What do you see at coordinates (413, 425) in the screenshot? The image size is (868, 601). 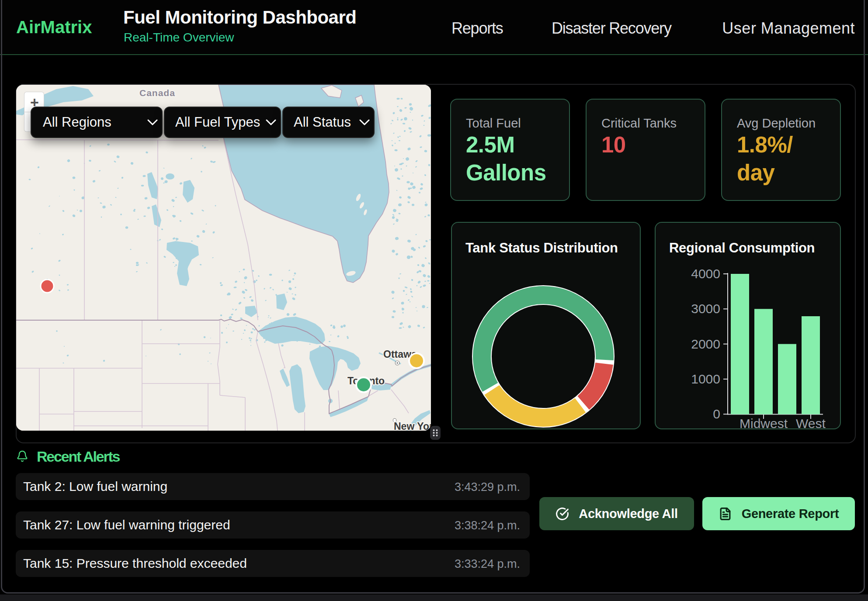 I see `svg-text: New York` at bounding box center [413, 425].